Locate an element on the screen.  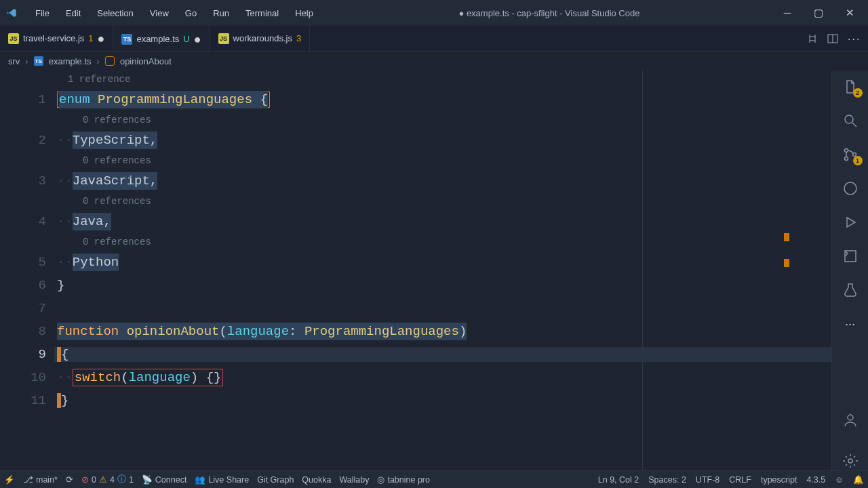
brace: {} is located at coordinates (210, 378).